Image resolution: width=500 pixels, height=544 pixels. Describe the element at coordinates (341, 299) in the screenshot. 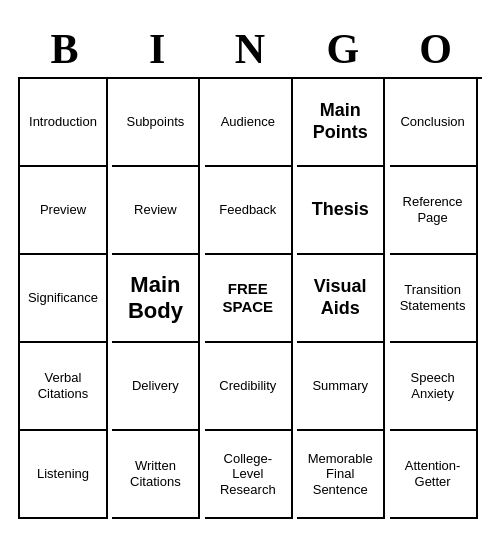

I see `bingo-cell-13: Visual Aids` at that location.